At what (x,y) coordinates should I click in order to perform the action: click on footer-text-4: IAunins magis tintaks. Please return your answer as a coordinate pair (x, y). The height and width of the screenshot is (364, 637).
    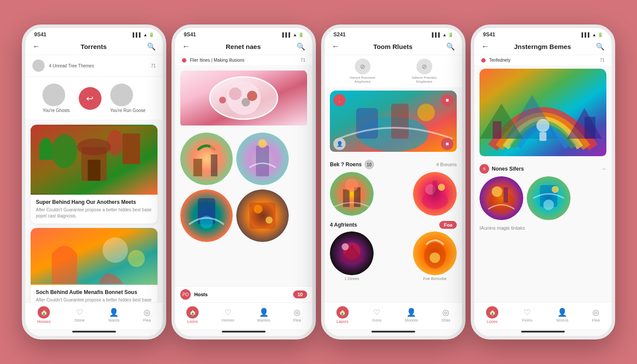
    Looking at the image, I should click on (543, 228).